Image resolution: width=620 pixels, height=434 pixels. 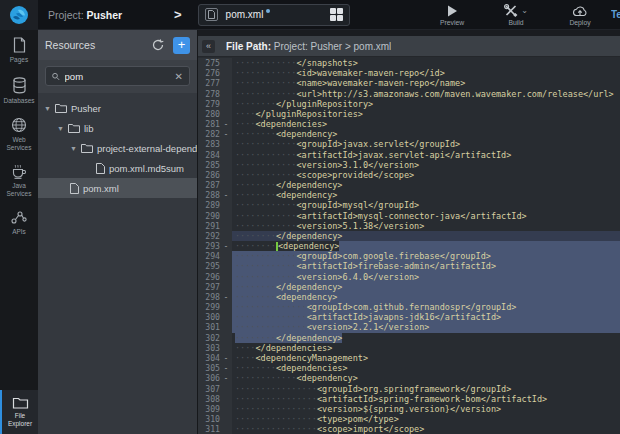 I want to click on code-line: 275············</snapshots>, so click(x=409, y=63).